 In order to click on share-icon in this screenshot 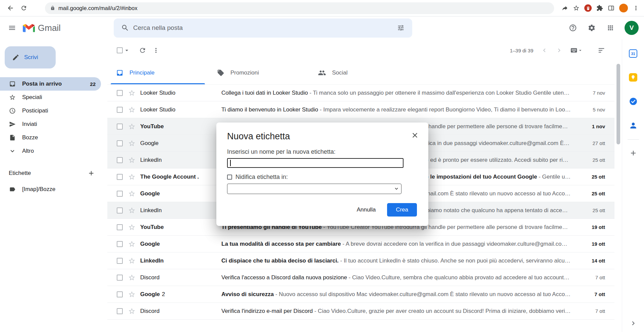, I will do `click(565, 8)`.